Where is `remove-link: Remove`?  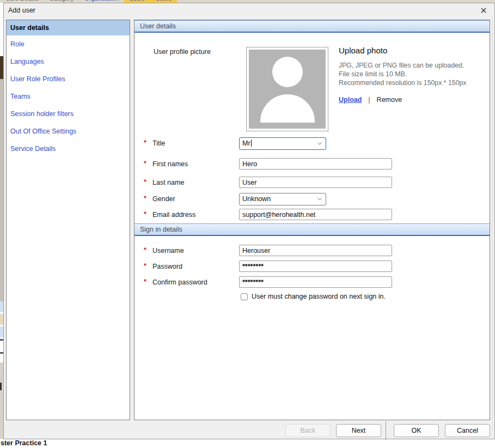
remove-link: Remove is located at coordinates (390, 100).